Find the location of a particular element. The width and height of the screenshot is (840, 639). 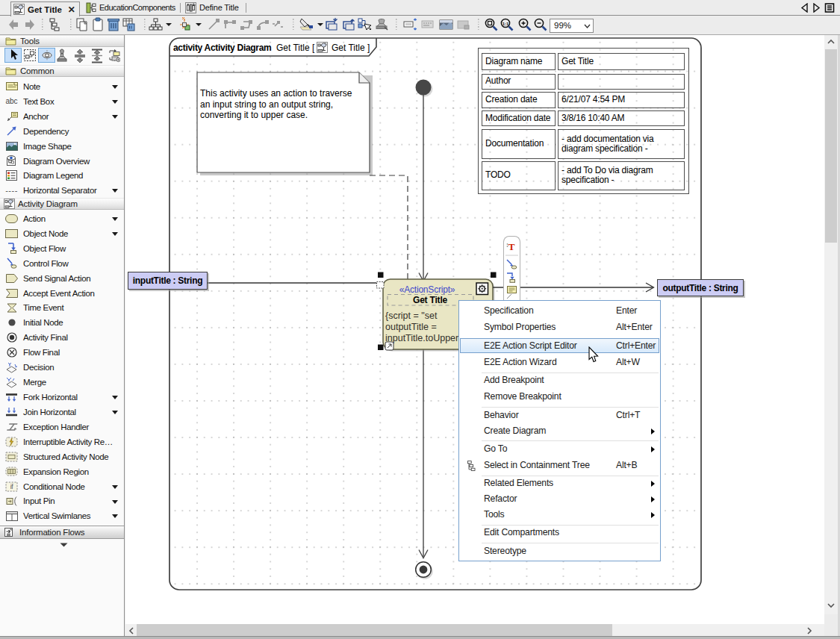

svg-text: «ActionScript» is located at coordinates (427, 290).